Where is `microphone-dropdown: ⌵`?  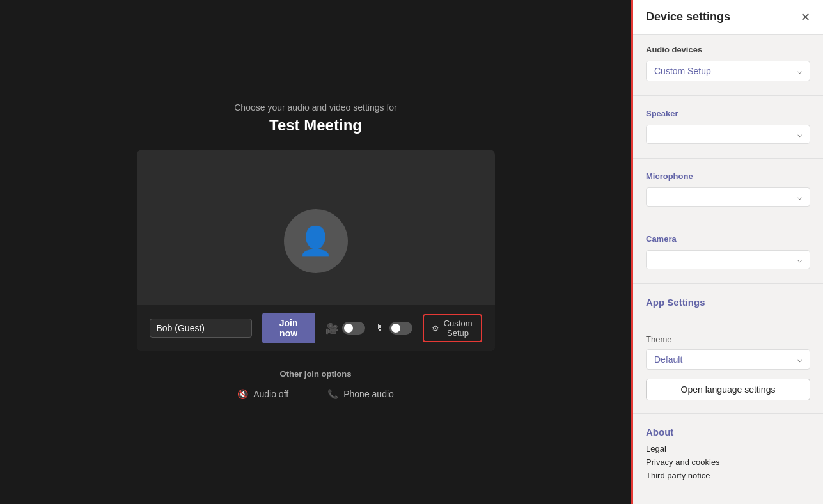
microphone-dropdown: ⌵ is located at coordinates (728, 197).